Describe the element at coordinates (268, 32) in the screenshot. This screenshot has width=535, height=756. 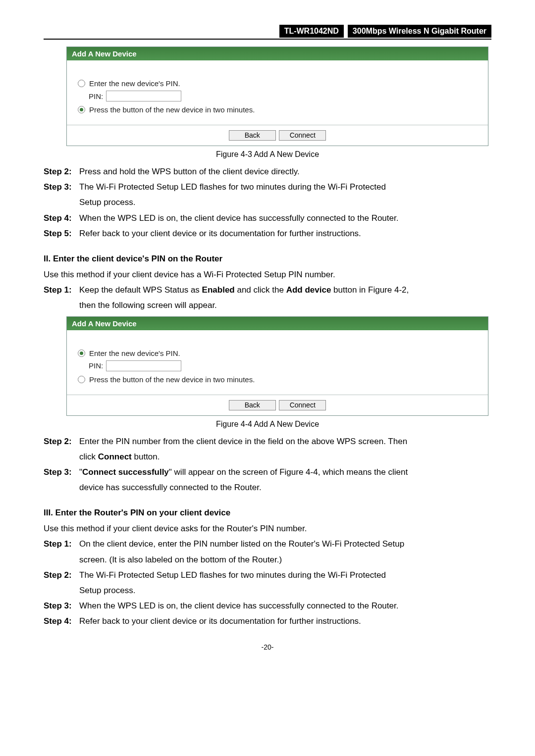
I see `doc-header: TL-WR1042ND 300Mbps Wireless N Gigabit R…` at that location.